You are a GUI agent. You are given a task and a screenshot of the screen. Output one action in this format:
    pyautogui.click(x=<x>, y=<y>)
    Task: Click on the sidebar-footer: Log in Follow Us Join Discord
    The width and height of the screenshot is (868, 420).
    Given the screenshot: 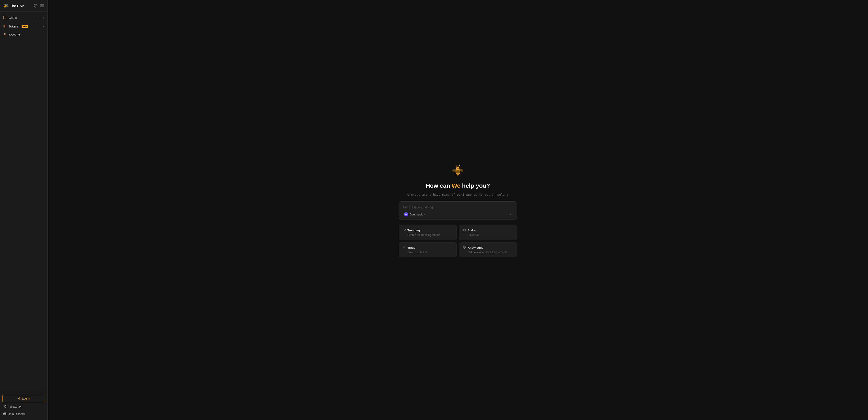 What is the action you would take?
    pyautogui.click(x=24, y=406)
    